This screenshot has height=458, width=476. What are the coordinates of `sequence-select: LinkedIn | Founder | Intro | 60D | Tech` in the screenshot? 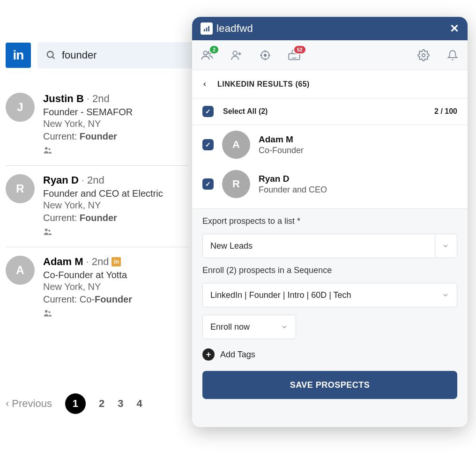 It's located at (330, 295).